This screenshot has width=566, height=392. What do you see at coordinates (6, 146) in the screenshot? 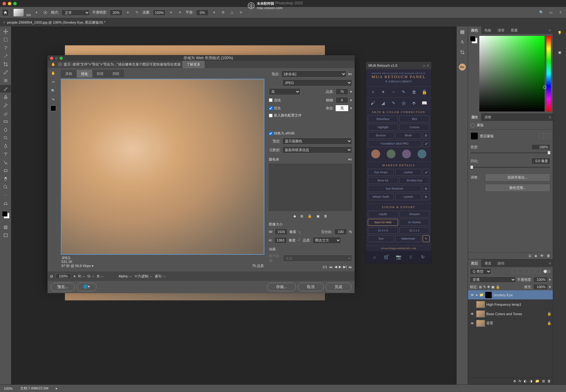
I see `pen-tool` at bounding box center [6, 146].